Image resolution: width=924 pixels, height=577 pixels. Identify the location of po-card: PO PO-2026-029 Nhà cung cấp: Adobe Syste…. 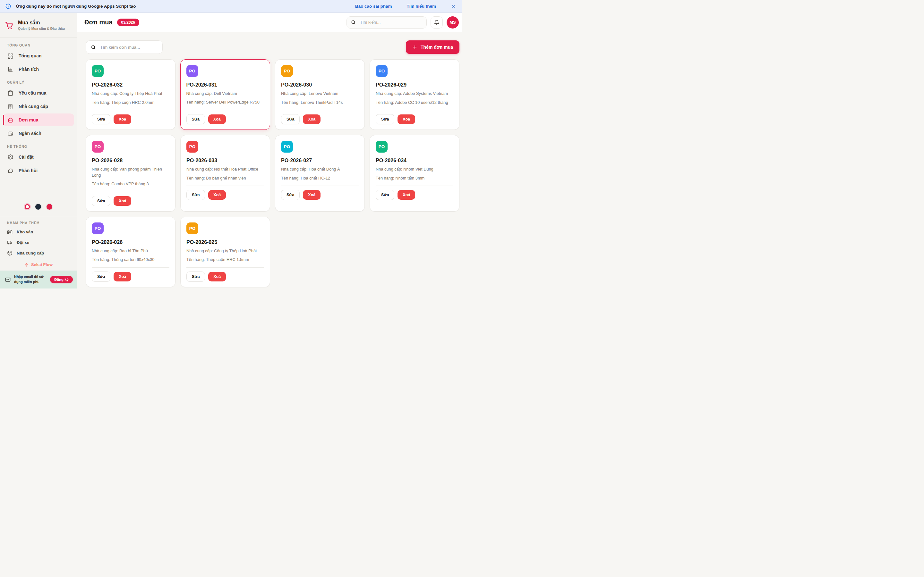
(415, 95).